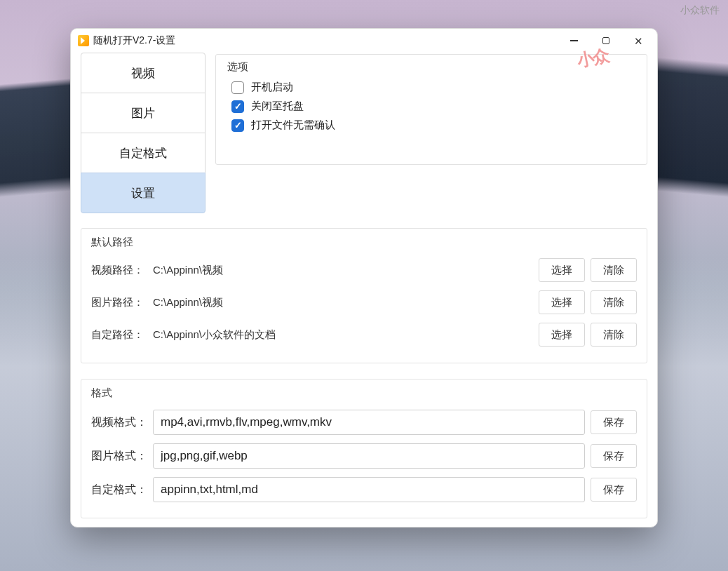 The height and width of the screenshot is (571, 728). I want to click on formats-legend: 格式, so click(364, 393).